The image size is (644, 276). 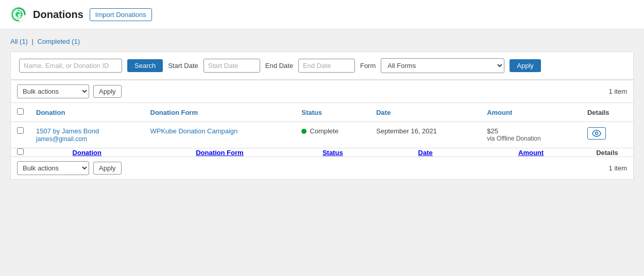 What do you see at coordinates (232, 66) in the screenshot?
I see `start-date-input` at bounding box center [232, 66].